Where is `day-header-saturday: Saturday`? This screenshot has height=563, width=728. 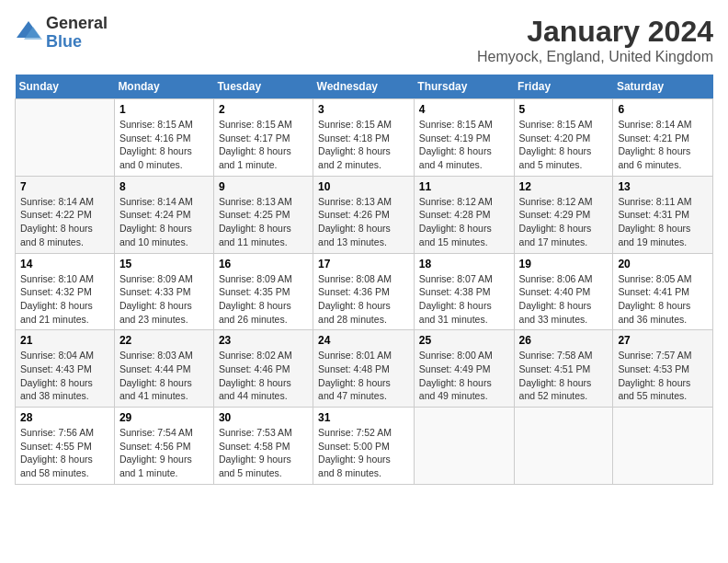
day-header-saturday: Saturday is located at coordinates (664, 86).